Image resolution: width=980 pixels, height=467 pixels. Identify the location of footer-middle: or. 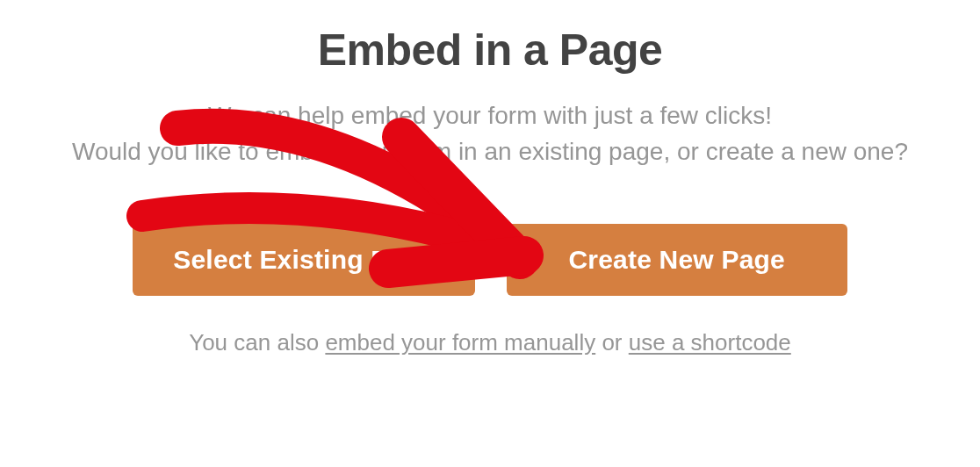
(612, 342).